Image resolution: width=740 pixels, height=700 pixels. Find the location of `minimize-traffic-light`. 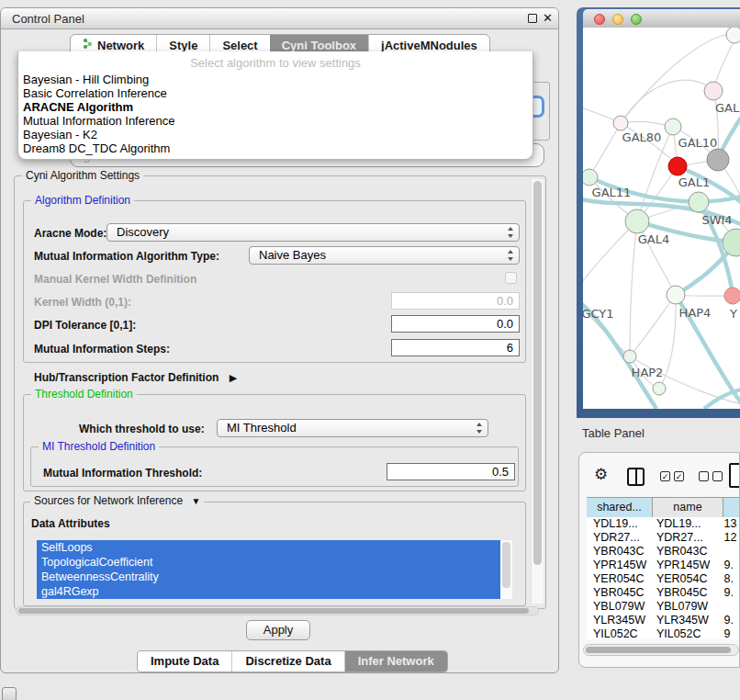

minimize-traffic-light is located at coordinates (618, 19).